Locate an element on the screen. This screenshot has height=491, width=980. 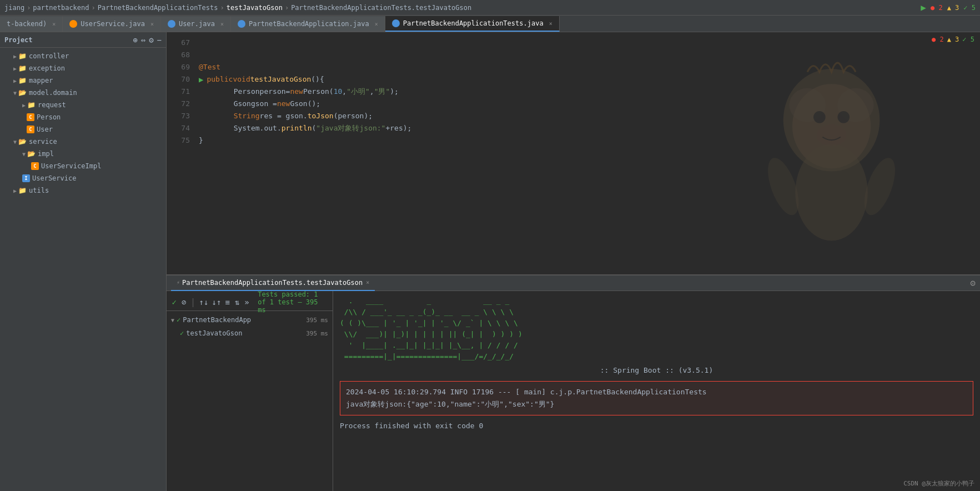
test-item-testjavatogson: ✓ testJavatoGson 395 ms is located at coordinates (250, 333).